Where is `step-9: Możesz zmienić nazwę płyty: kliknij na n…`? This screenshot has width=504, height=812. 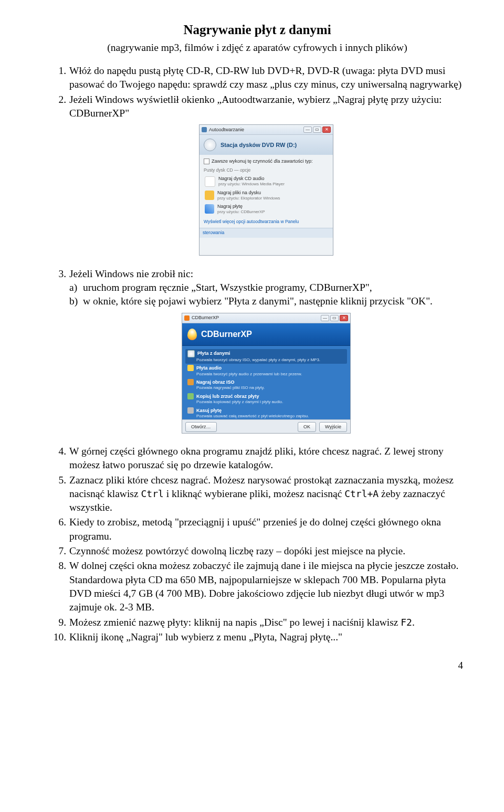 step-9: Możesz zmienić nazwę płyty: kliknij na n… is located at coordinates (257, 623).